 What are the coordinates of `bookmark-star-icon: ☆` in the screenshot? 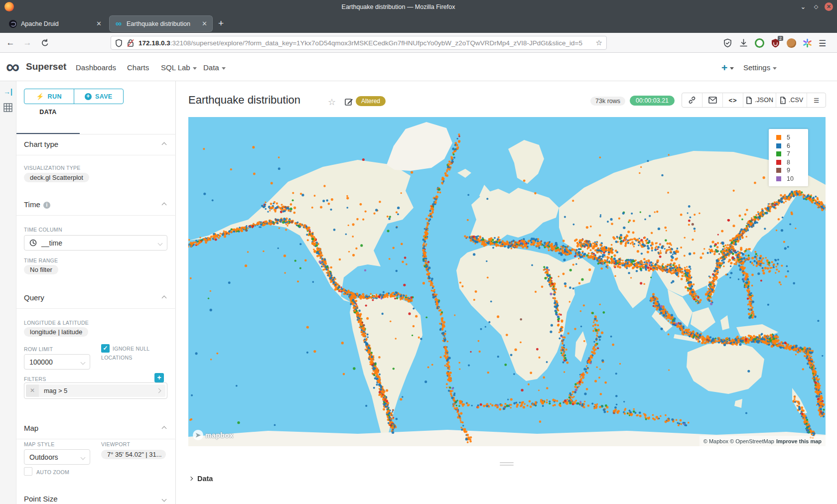 It's located at (599, 43).